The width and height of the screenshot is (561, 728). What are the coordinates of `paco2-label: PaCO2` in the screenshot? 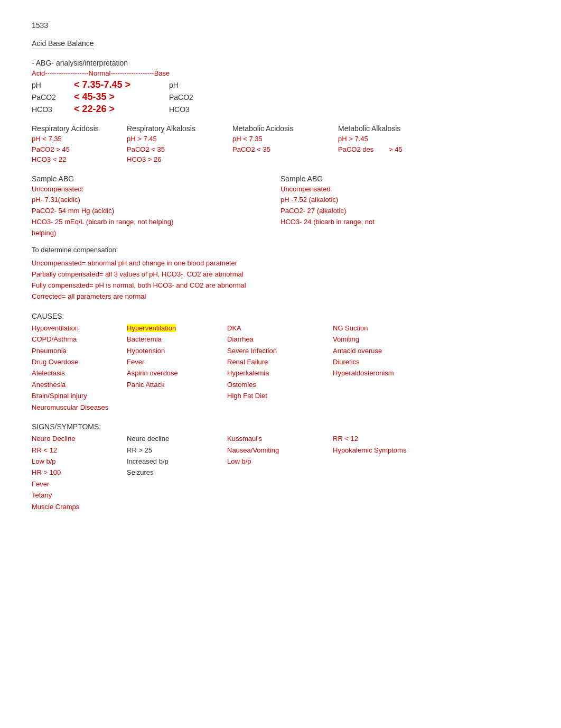 It's located at (53, 97).